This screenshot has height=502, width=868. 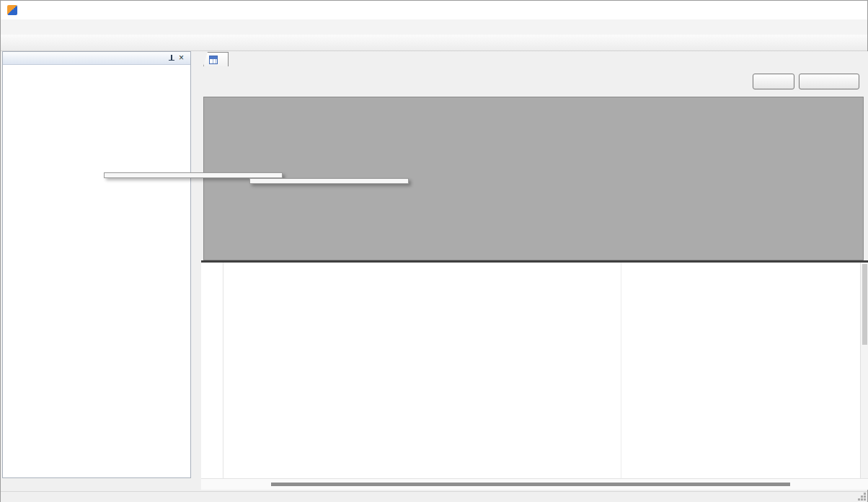 What do you see at coordinates (182, 58) in the screenshot?
I see `close-icon` at bounding box center [182, 58].